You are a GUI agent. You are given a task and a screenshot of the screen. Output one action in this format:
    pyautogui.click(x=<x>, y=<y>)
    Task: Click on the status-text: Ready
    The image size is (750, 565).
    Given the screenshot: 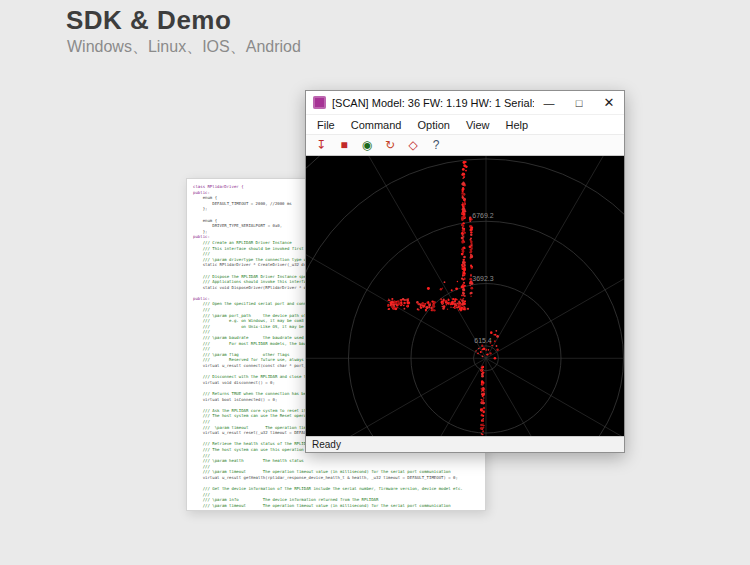 What is the action you would take?
    pyautogui.click(x=326, y=444)
    